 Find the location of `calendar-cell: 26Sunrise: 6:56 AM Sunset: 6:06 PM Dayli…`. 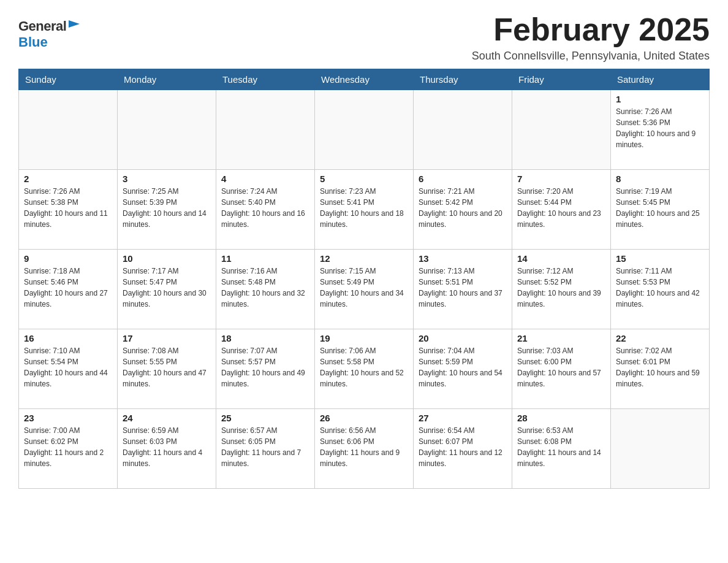

calendar-cell: 26Sunrise: 6:56 AM Sunset: 6:06 PM Dayli… is located at coordinates (364, 449).